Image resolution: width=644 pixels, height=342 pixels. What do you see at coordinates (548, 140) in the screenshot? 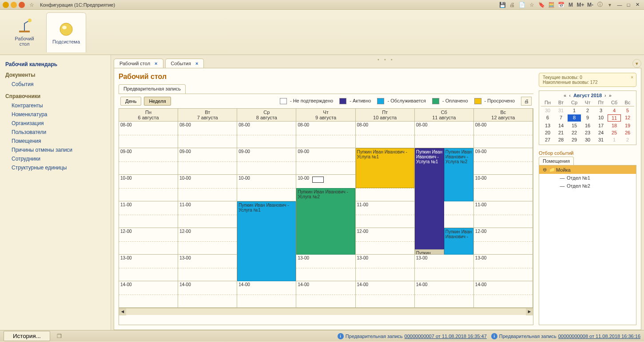
I see `mini-day: 27` at bounding box center [548, 140].